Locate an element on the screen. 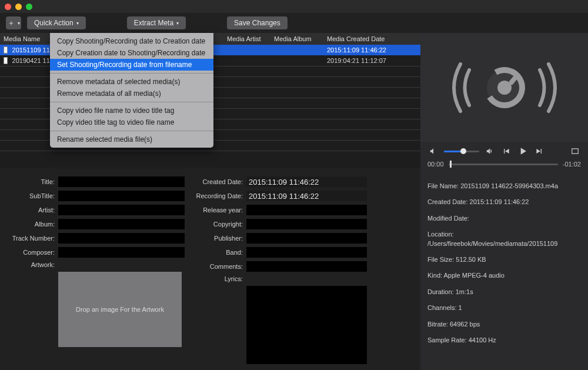  label-subtitle: SubTitle: is located at coordinates (31, 196).